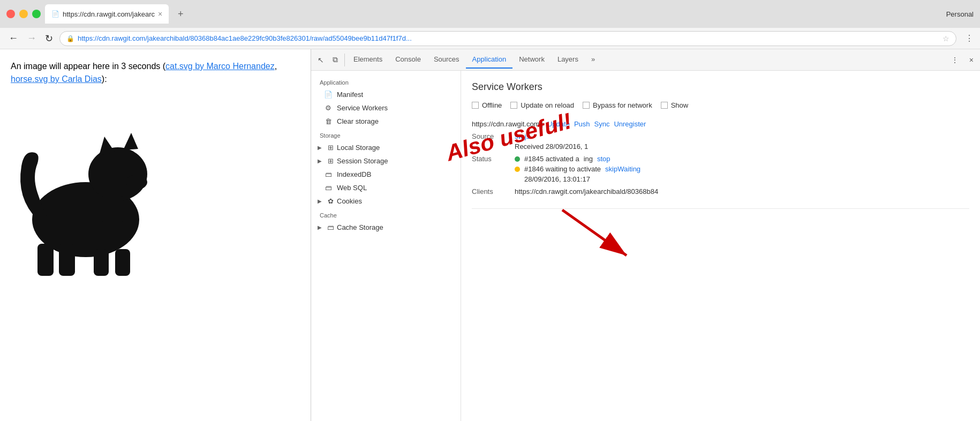 The width and height of the screenshot is (980, 421). What do you see at coordinates (49, 39) in the screenshot?
I see `reload-button: ↻` at bounding box center [49, 39].